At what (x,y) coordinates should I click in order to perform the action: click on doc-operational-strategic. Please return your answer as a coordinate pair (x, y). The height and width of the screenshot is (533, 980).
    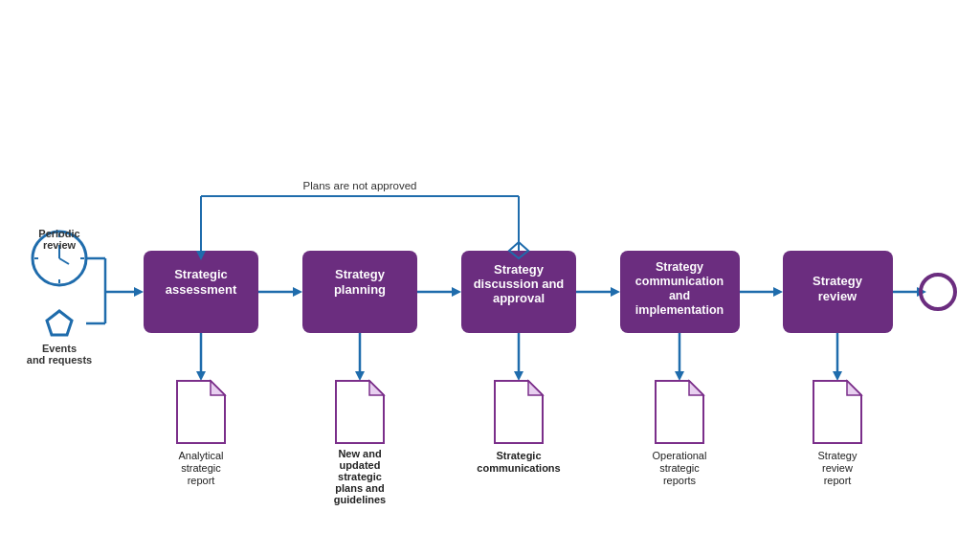
    Looking at the image, I should click on (679, 411).